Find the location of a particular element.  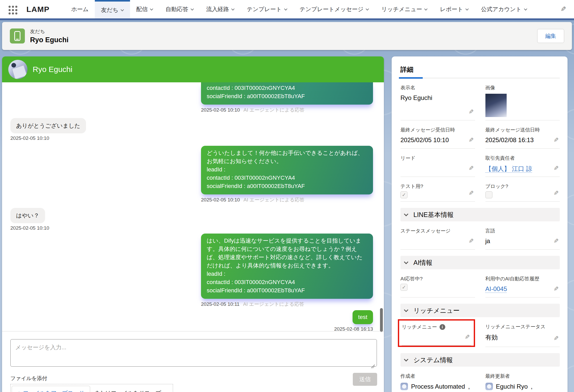

textarea-resize-handle is located at coordinates (373, 366).